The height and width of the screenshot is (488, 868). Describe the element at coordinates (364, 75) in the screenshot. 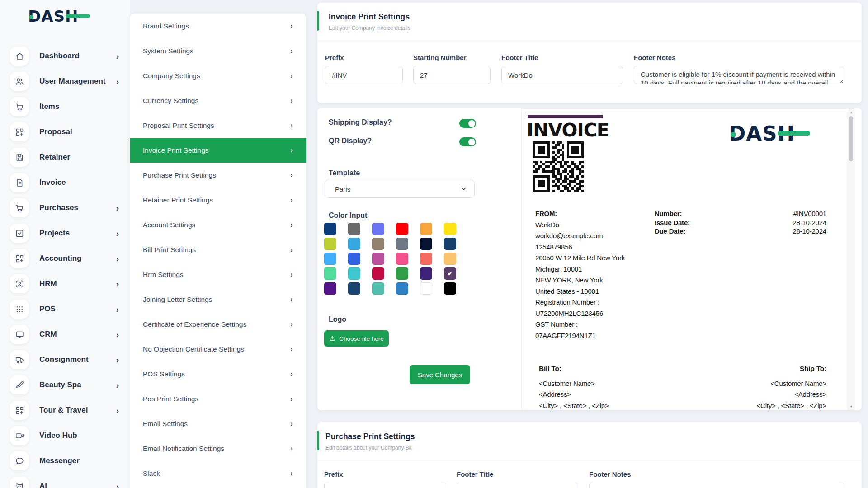

I see `prefix-input` at that location.